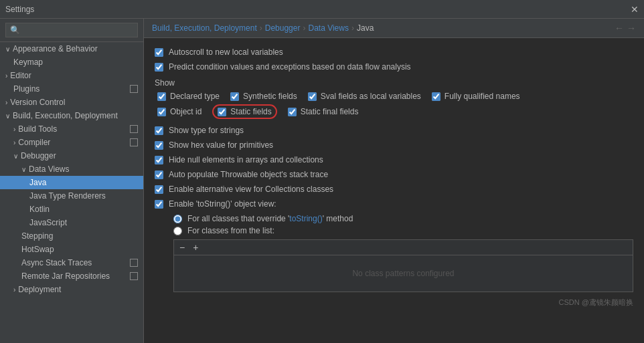 This screenshot has width=644, height=343. Describe the element at coordinates (37, 236) in the screenshot. I see `sidebar-item-label: Stepping` at that location.